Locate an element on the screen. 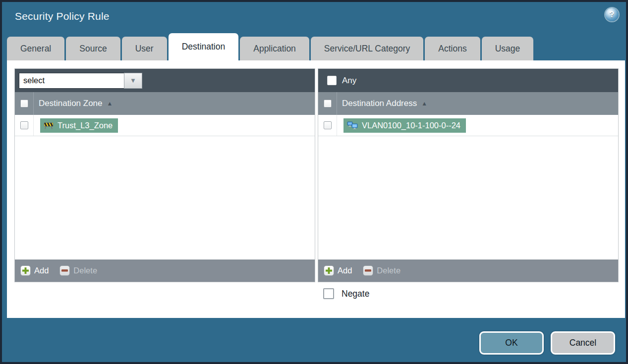 The image size is (628, 364). zone-toolbar: Add Delete is located at coordinates (165, 270).